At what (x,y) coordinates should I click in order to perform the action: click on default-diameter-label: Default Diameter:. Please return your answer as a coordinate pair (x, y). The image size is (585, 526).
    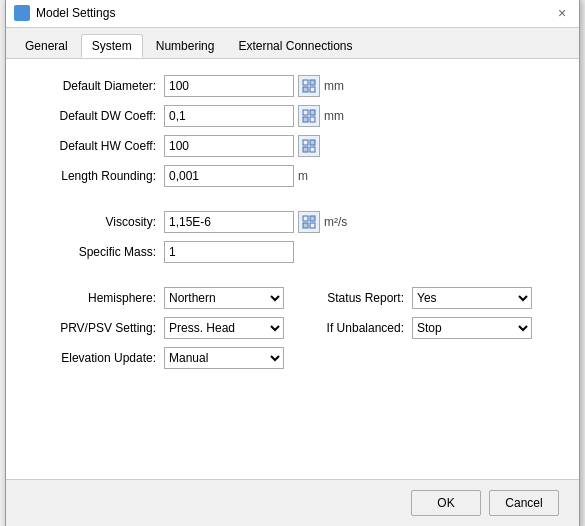
    Looking at the image, I should click on (91, 86).